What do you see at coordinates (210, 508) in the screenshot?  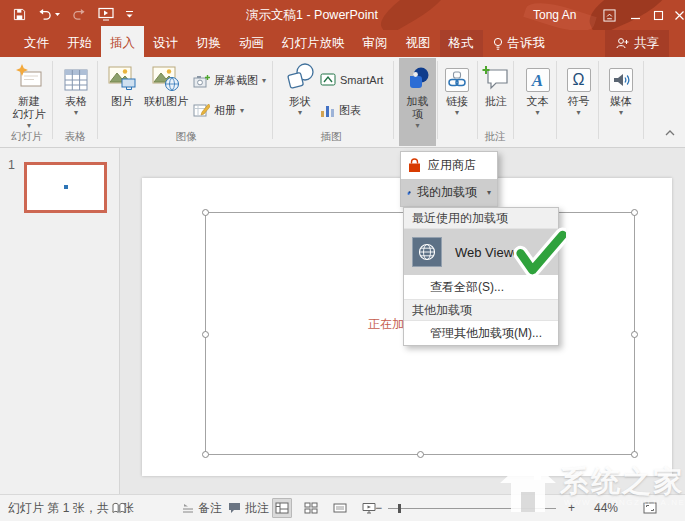 I see `notes-label: 备注` at bounding box center [210, 508].